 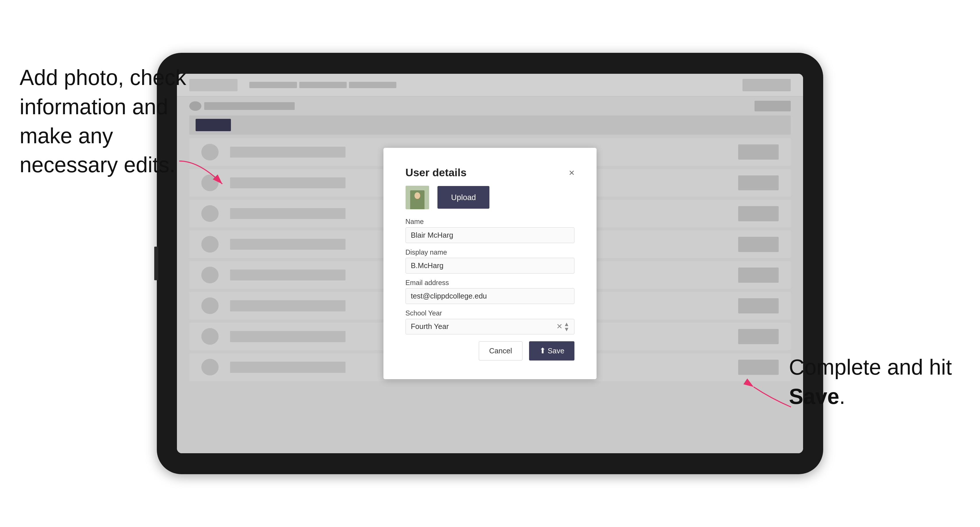 What do you see at coordinates (490, 252) in the screenshot?
I see `display-name-label: Display name` at bounding box center [490, 252].